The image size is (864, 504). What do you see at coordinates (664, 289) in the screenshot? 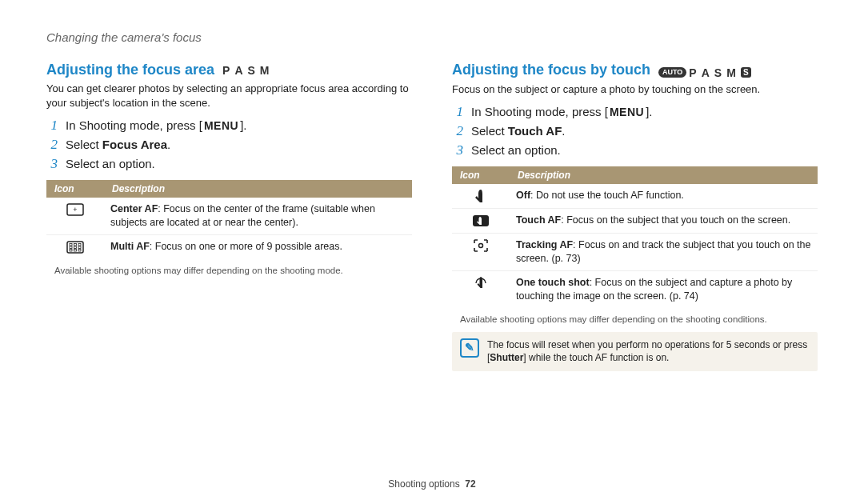
I see `table-cell-desc: One touch shot: Focus on the subject and…` at bounding box center [664, 289].